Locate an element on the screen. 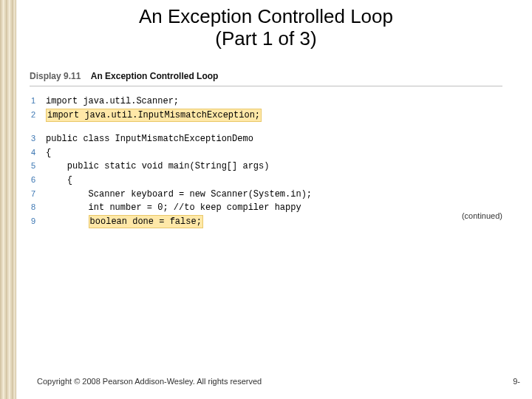 This screenshot has width=532, height=399. footer-page-number: 9- is located at coordinates (516, 381).